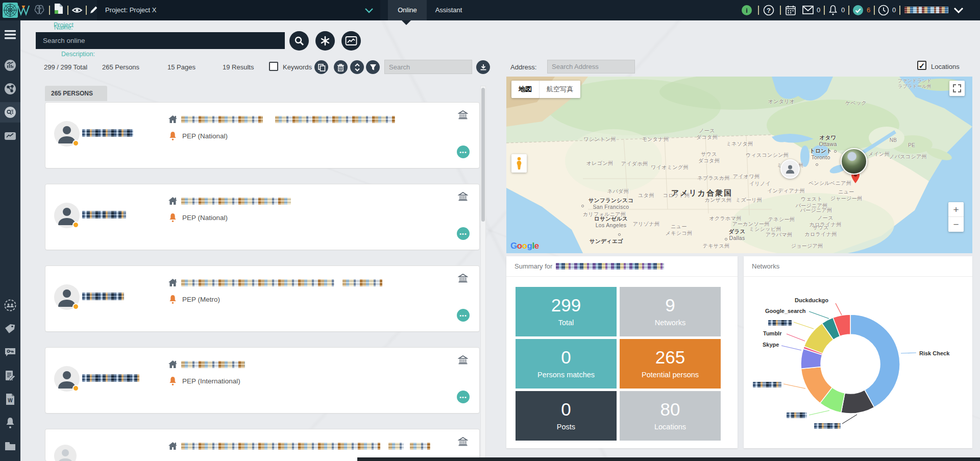 The width and height of the screenshot is (980, 461). I want to click on tile-locations: 80Locations, so click(670, 416).